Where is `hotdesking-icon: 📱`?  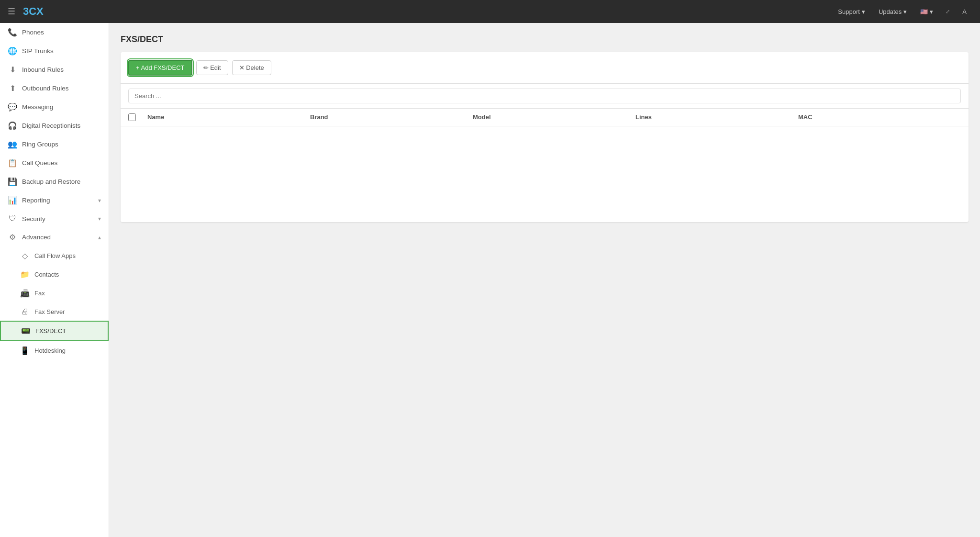
hotdesking-icon: 📱 is located at coordinates (25, 350).